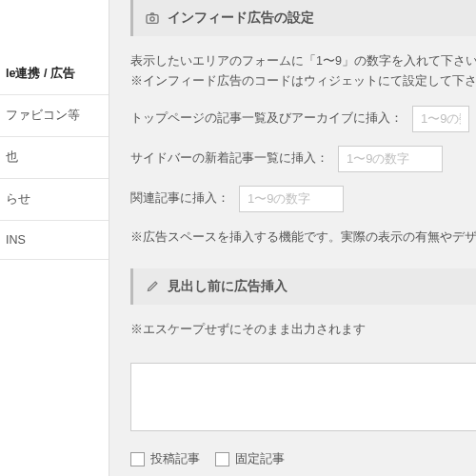 This screenshot has height=476, width=476. What do you see at coordinates (54, 200) in the screenshot?
I see `sidebar-item-notice: らせ` at bounding box center [54, 200].